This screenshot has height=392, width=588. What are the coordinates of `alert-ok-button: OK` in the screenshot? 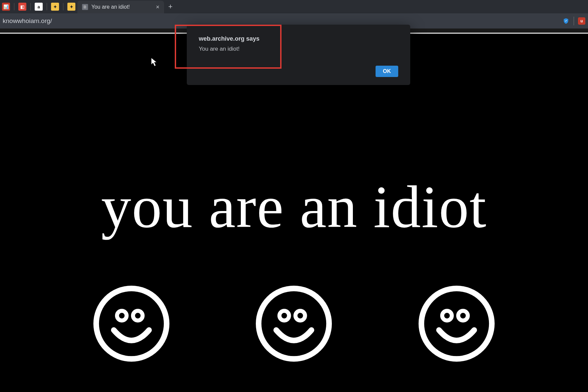 It's located at (387, 71).